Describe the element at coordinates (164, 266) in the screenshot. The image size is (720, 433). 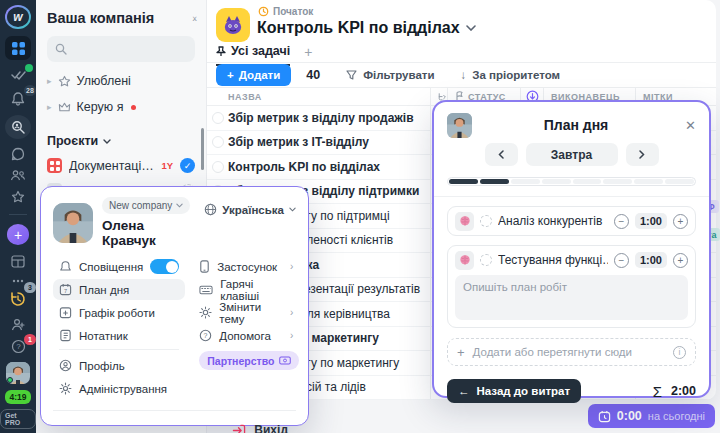
I see `notifications-toggle` at that location.